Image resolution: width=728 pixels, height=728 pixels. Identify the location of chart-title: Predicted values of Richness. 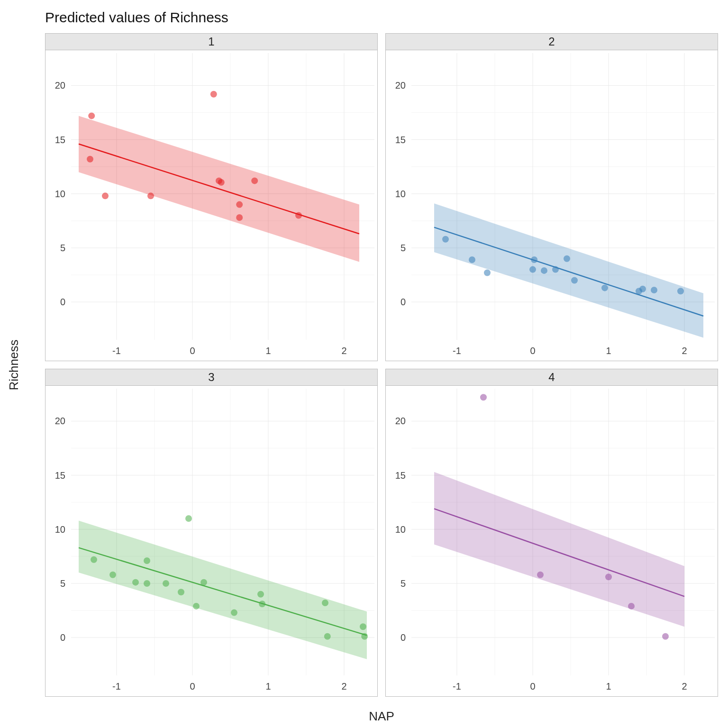
(136, 18).